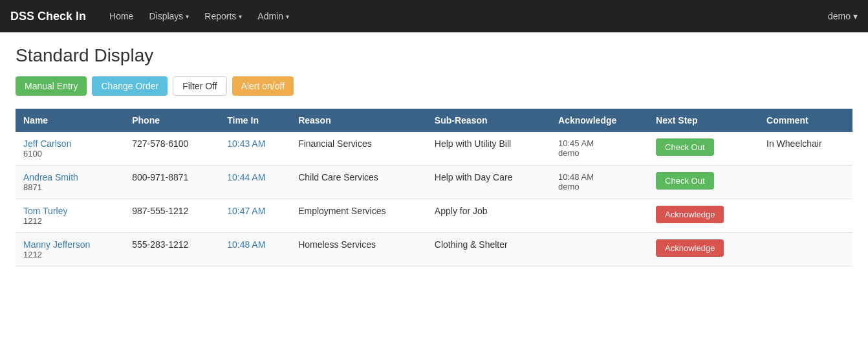 The image size is (868, 339). Describe the element at coordinates (599, 182) in the screenshot. I see `person-ack: 10:48 AMdemo` at that location.